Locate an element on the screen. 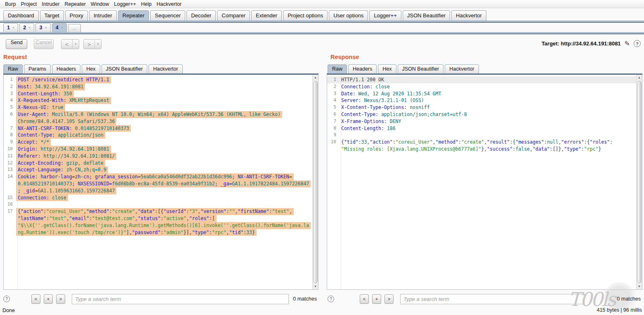  response-tab-bar: RawHeadersHexJSON BeautifierHackvertor is located at coordinates (403, 69).